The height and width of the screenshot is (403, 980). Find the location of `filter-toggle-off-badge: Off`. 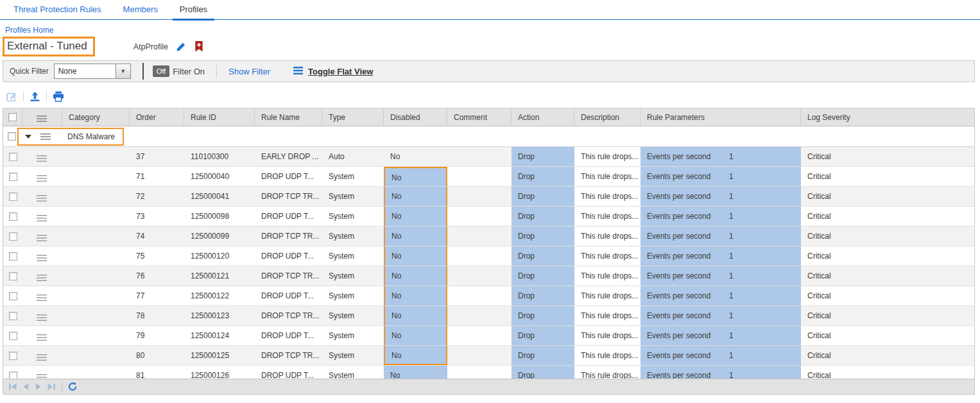

filter-toggle-off-badge: Off is located at coordinates (161, 71).